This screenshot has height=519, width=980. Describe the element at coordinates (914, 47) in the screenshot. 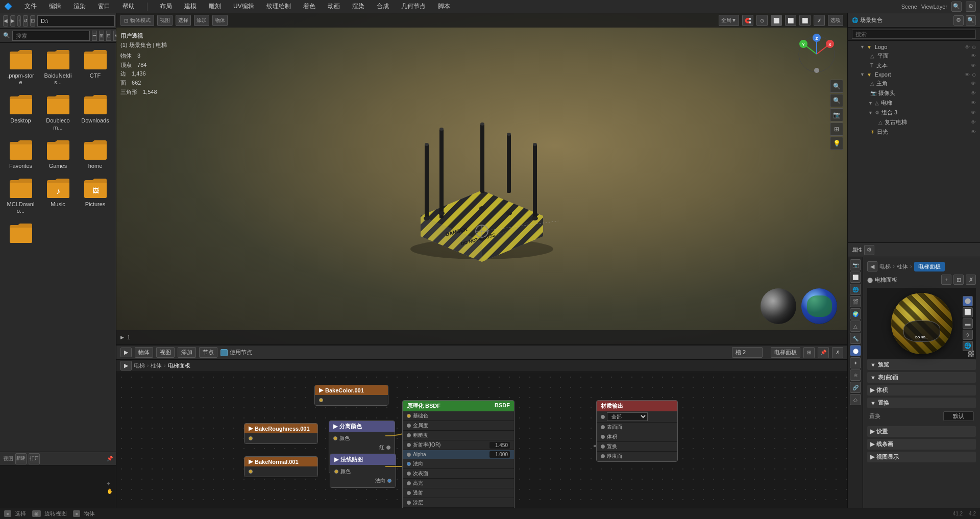

I see `tree-item-logo: ▼ ▼ Logo 👁 ⊙` at that location.